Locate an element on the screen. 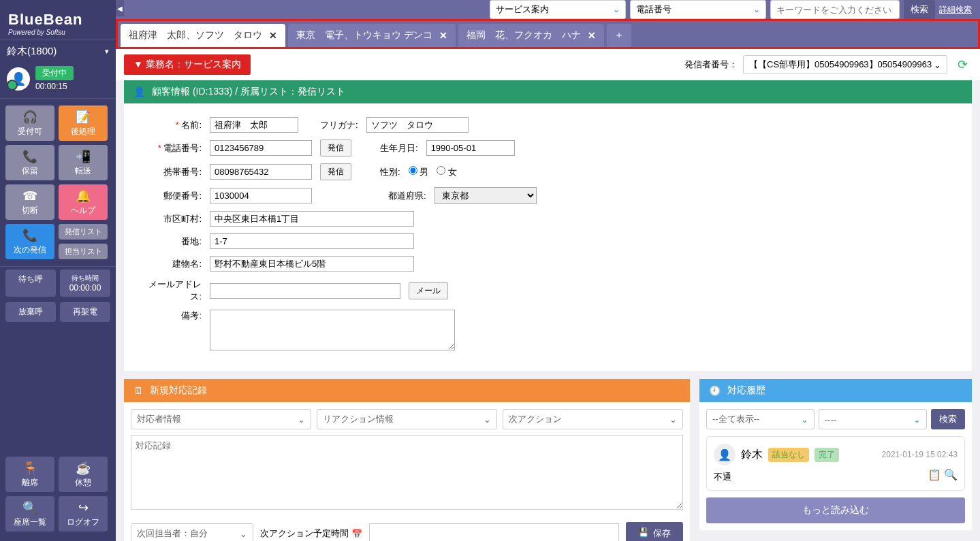  caller-number-select: 【【CS部専用】05054909963】05054909963⌄ is located at coordinates (845, 65).